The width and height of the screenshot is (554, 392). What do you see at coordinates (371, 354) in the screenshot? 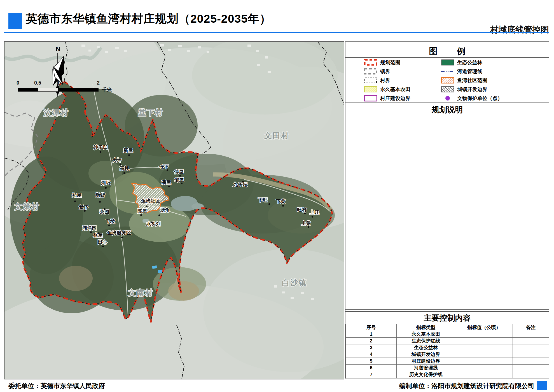
I see `cell-no: 4` at bounding box center [371, 354].